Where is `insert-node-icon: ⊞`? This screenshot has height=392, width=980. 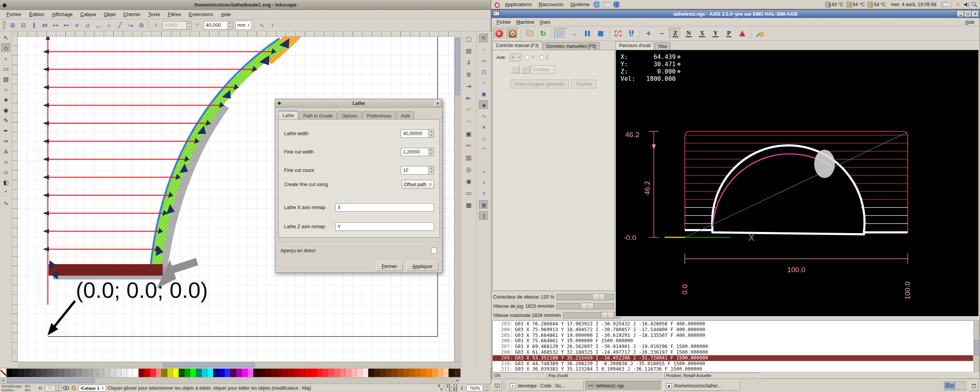
insert-node-icon: ⊞ is located at coordinates (13, 25).